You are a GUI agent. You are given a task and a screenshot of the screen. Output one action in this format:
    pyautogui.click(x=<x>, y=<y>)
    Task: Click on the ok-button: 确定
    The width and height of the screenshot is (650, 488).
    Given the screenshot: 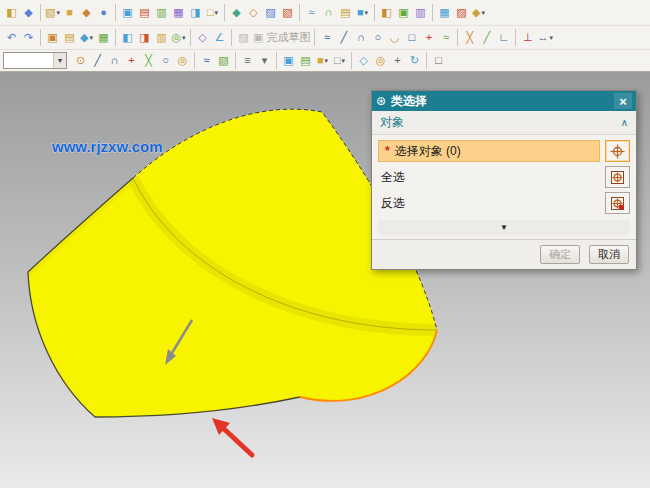 What is the action you would take?
    pyautogui.click(x=560, y=254)
    